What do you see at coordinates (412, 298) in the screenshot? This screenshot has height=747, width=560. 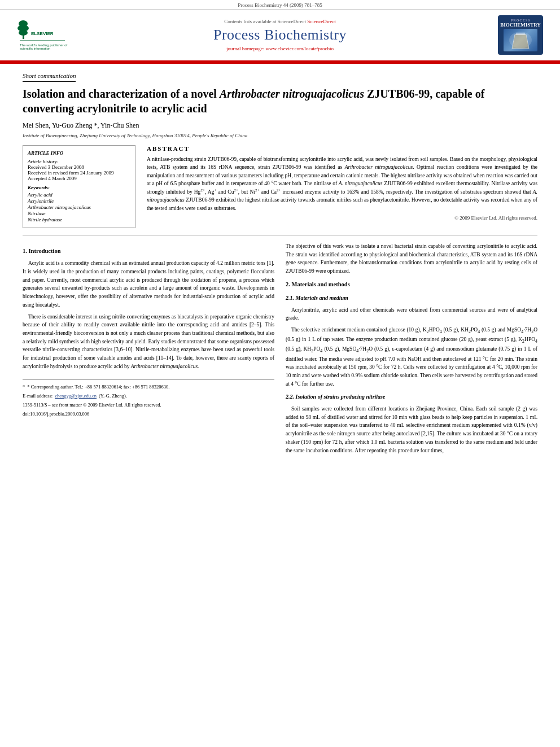 I see `materials-sub-heading-1: 2.1. Materials and medium` at bounding box center [412, 298].